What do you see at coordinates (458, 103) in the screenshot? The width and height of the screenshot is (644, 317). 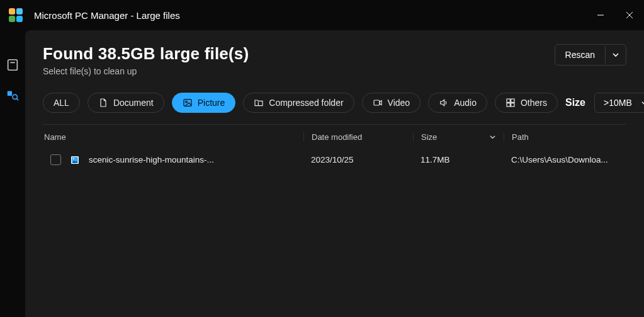 I see `filter-audio: Audio` at bounding box center [458, 103].